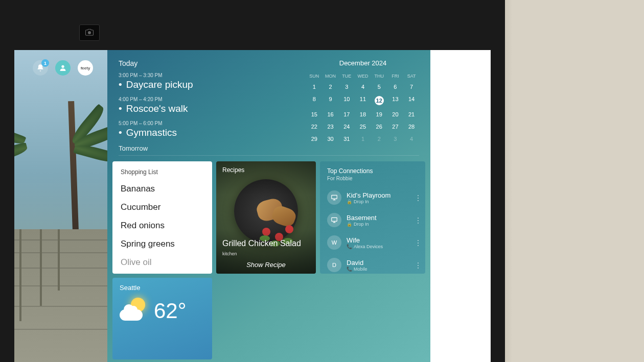 This screenshot has width=644, height=362. What do you see at coordinates (374, 220) in the screenshot?
I see `connection-item: Basement🔒 Drop In⋯` at bounding box center [374, 220].